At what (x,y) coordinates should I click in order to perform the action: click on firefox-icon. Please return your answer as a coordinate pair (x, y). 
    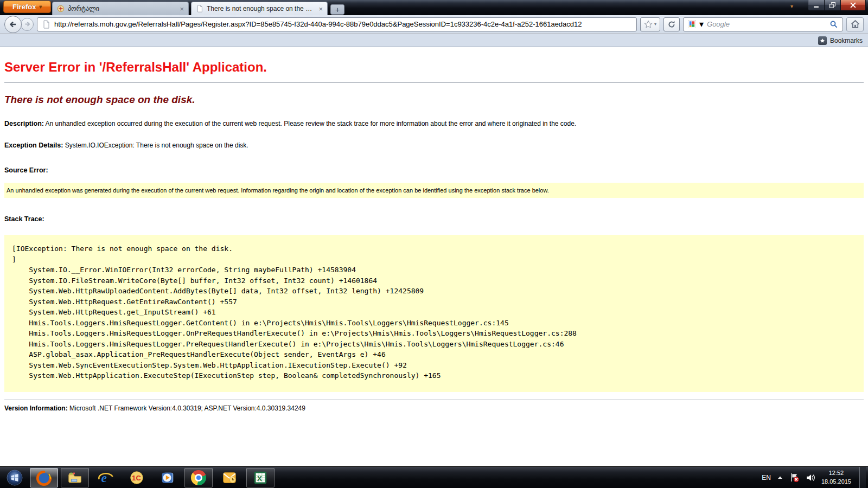
    Looking at the image, I should click on (44, 478).